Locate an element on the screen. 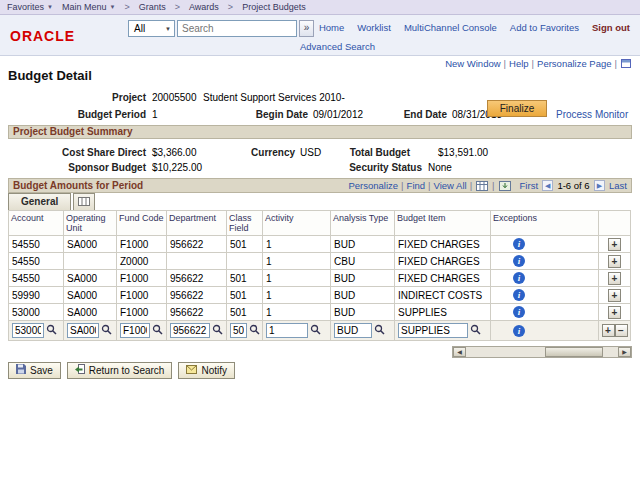 The image size is (640, 480). zoom-grid-icon is located at coordinates (482, 186).